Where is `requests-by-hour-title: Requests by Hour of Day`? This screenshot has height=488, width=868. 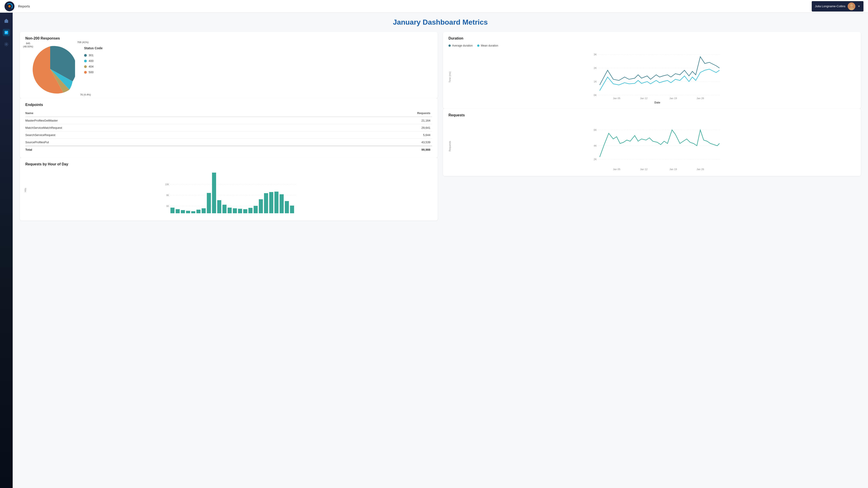
requests-by-hour-title: Requests by Hour of Day is located at coordinates (229, 164).